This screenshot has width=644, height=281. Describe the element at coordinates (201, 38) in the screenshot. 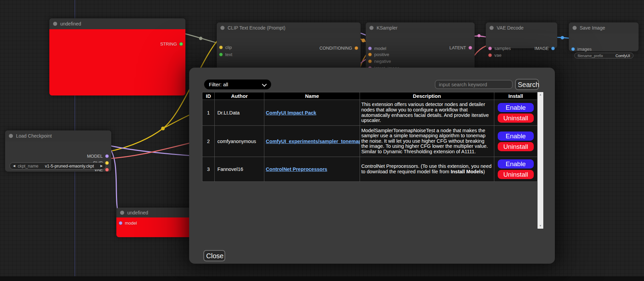

I see `reroute-dot-string` at that location.